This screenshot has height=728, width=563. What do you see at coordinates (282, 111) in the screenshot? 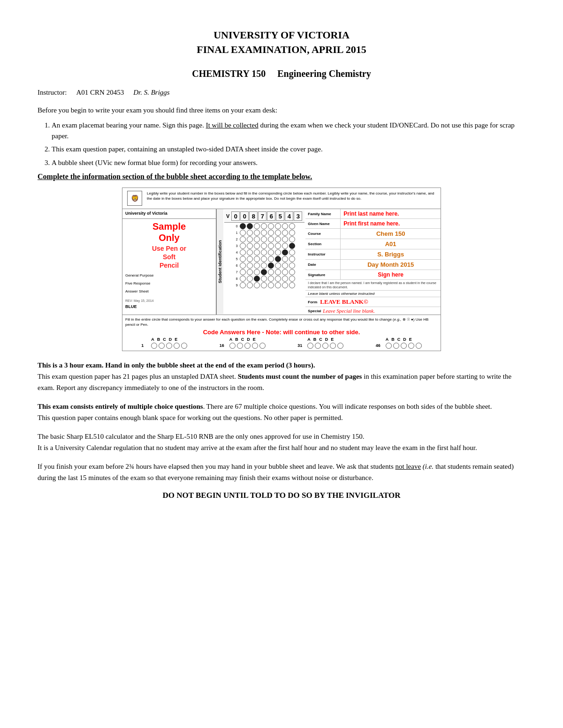
I see `intro-preamble: Before you begin to write your exam you …` at bounding box center [282, 111].